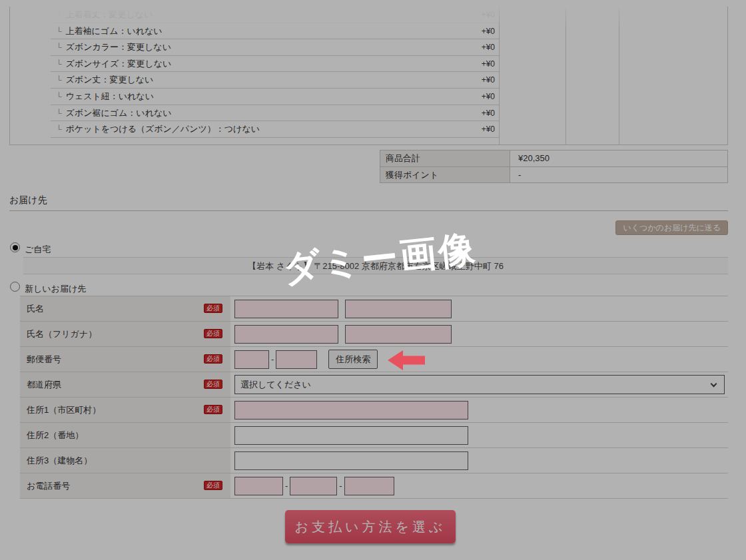  What do you see at coordinates (369, 210) in the screenshot?
I see `section-divider` at bounding box center [369, 210].